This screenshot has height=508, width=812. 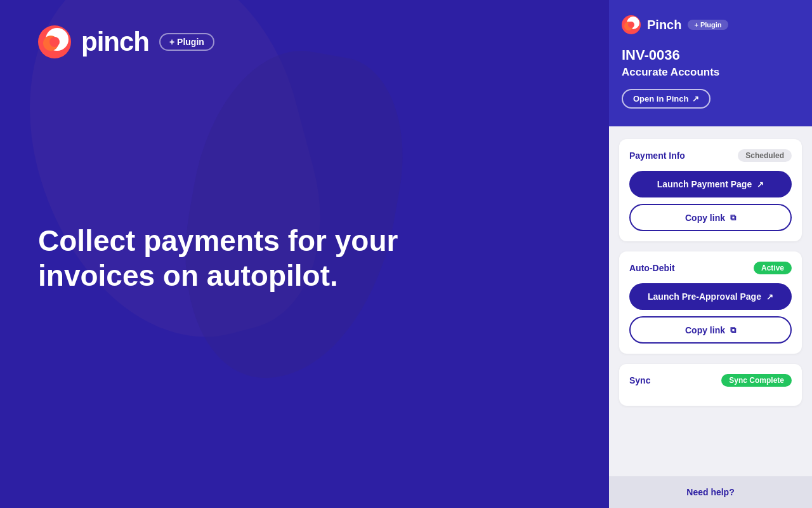 What do you see at coordinates (187, 42) in the screenshot?
I see `plugin-badge-left: + Plugin` at bounding box center [187, 42].